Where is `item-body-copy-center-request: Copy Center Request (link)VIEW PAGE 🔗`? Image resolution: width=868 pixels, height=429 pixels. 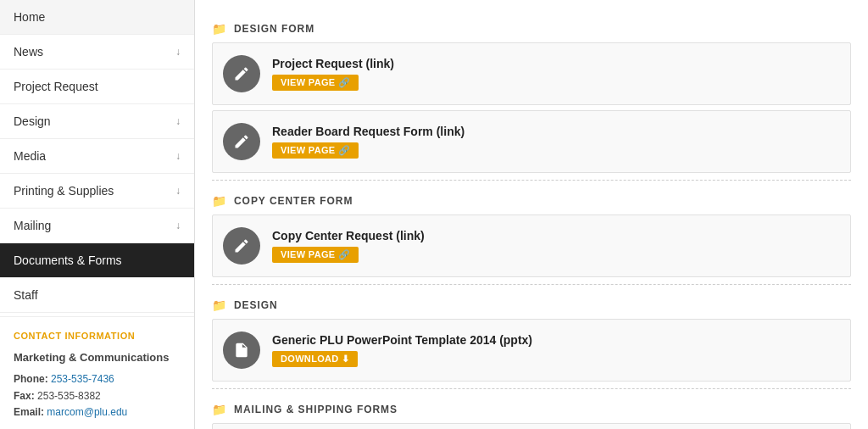 item-body-copy-center-request: Copy Center Request (link)VIEW PAGE 🔗 is located at coordinates (556, 246).